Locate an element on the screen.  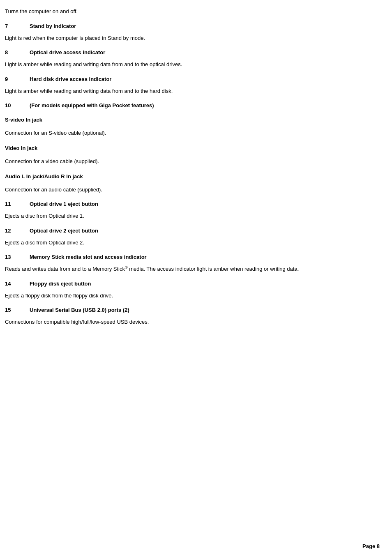
section-header-11: 11Optical drive 1 eject button is located at coordinates (192, 204).